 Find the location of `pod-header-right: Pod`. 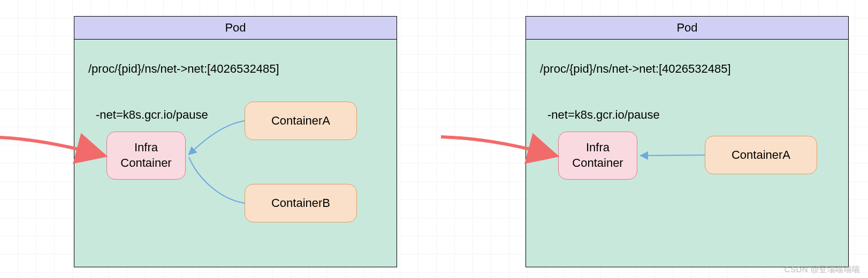

pod-header-right: Pod is located at coordinates (687, 28).